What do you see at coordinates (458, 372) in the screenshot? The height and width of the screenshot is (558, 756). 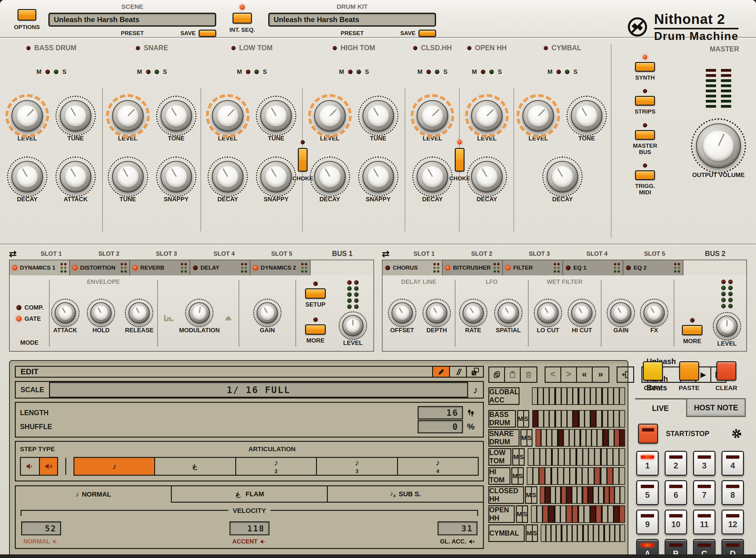 I see `eraser-tool-button` at bounding box center [458, 372].